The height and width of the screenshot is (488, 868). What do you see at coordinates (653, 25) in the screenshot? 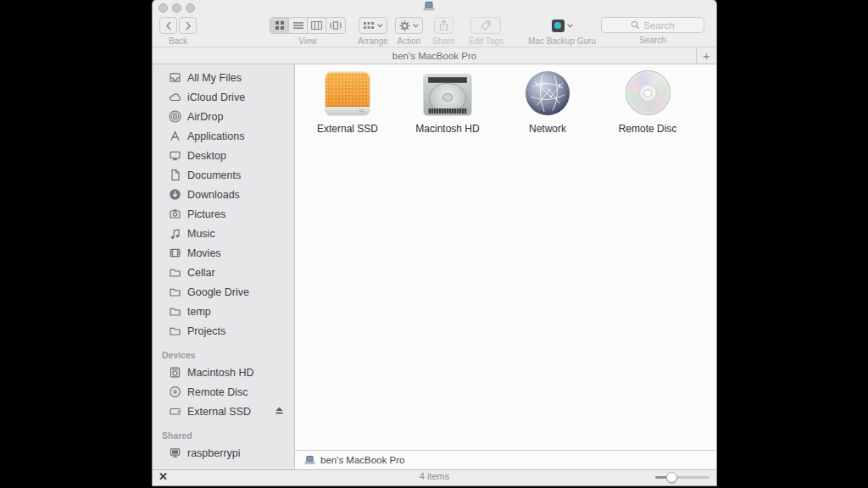
I see `search-input: Search` at bounding box center [653, 25].